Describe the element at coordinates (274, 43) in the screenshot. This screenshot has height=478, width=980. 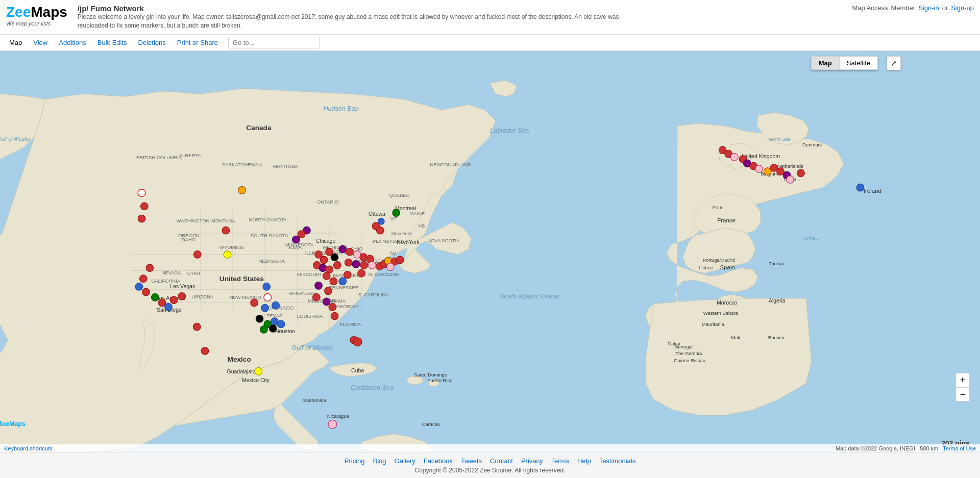
I see `goto-input` at that location.